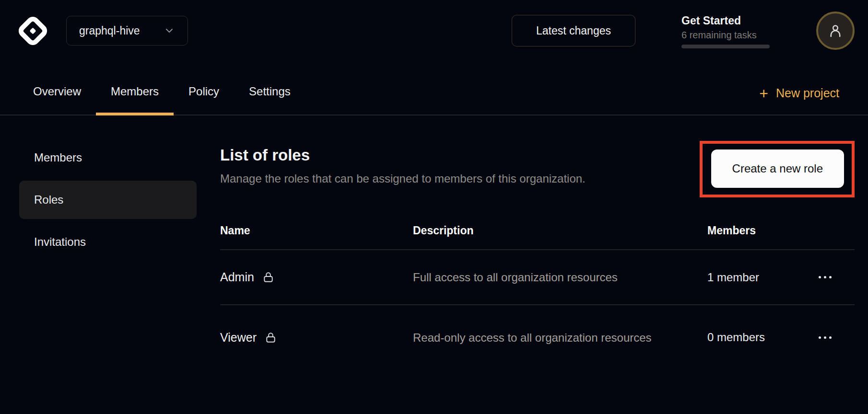  Describe the element at coordinates (109, 31) in the screenshot. I see `org-name: graphql-hive` at that location.